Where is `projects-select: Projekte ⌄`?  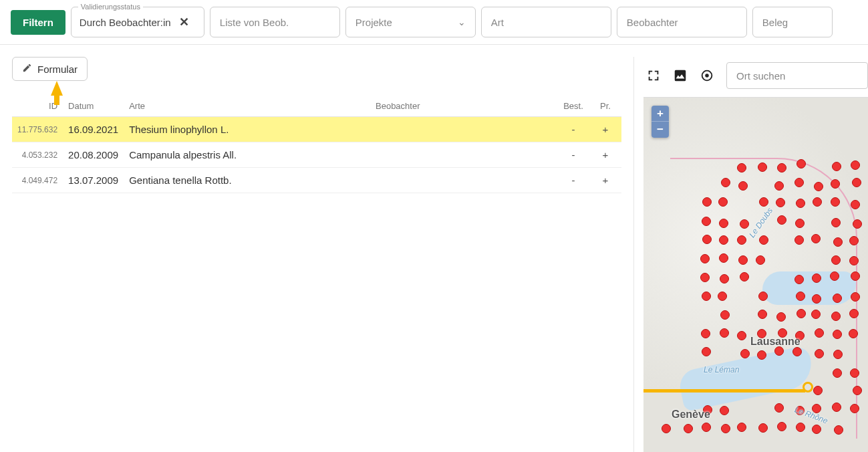 projects-select: Projekte ⌄ is located at coordinates (410, 22).